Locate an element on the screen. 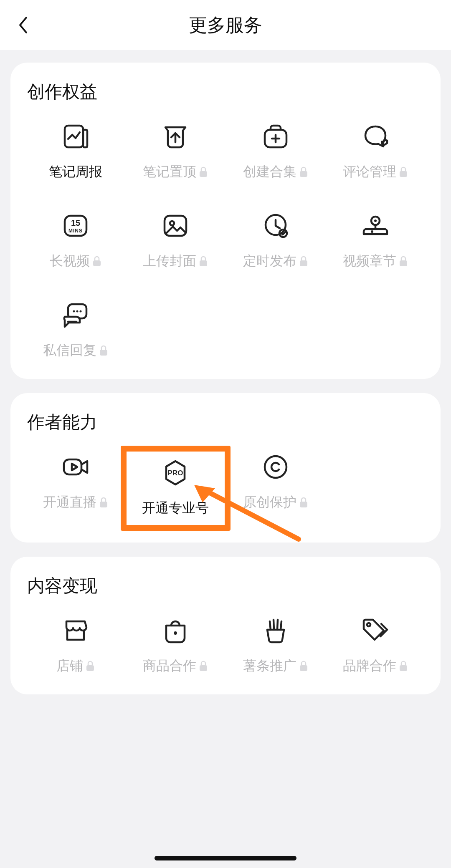  fifteen-mins-icon: 15MINS is located at coordinates (76, 226).